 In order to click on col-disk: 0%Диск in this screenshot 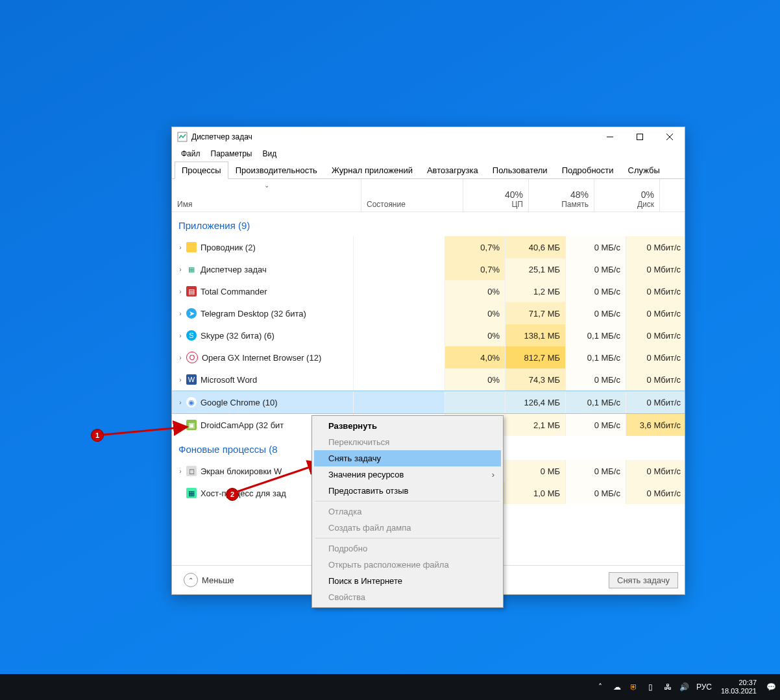, I will do `click(627, 195)`.